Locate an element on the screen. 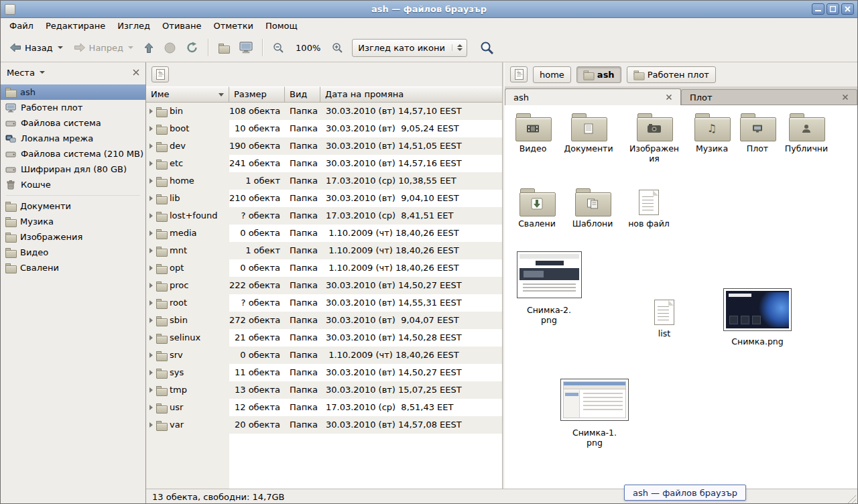 This screenshot has height=504, width=858. sidebar-item-ash: ash is located at coordinates (73, 92).